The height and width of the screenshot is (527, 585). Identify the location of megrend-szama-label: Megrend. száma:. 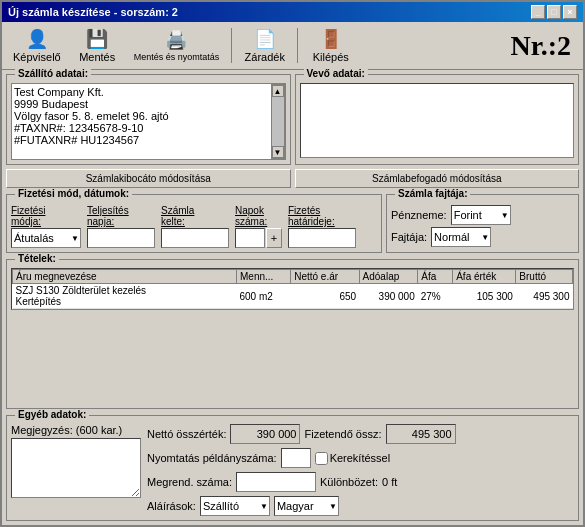
(190, 482).